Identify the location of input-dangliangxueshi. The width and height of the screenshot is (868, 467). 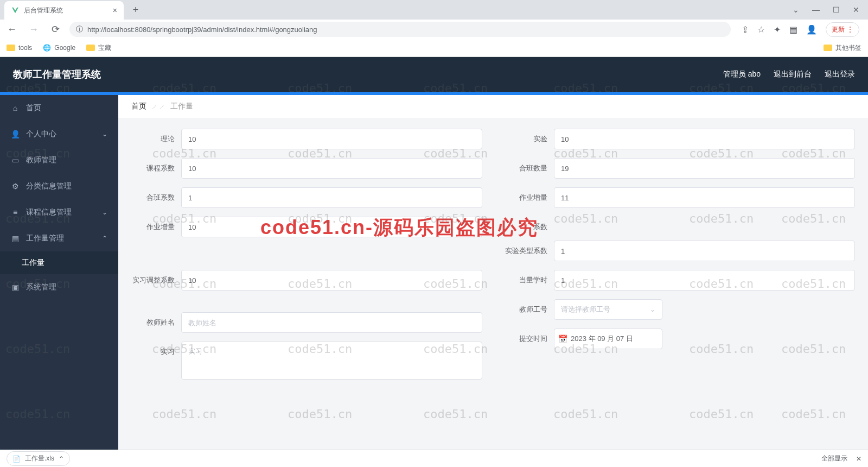
(704, 280).